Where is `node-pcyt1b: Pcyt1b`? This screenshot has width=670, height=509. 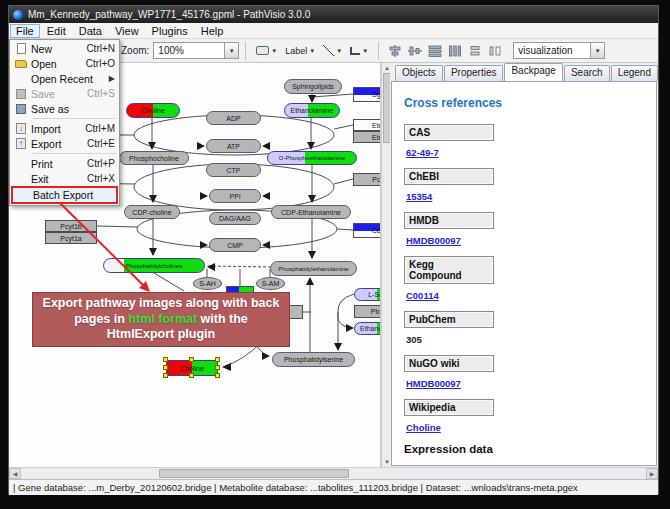
node-pcyt1b: Pcyt1b is located at coordinates (71, 226).